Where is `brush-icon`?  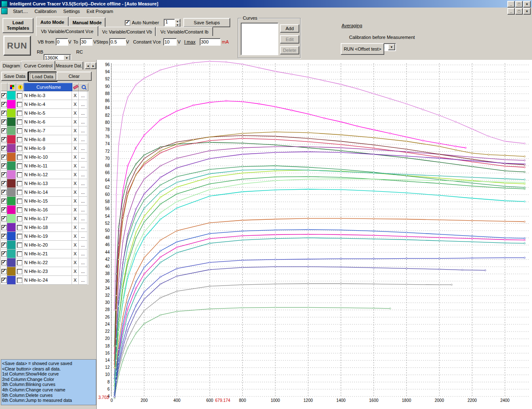 brush-icon is located at coordinates (76, 87).